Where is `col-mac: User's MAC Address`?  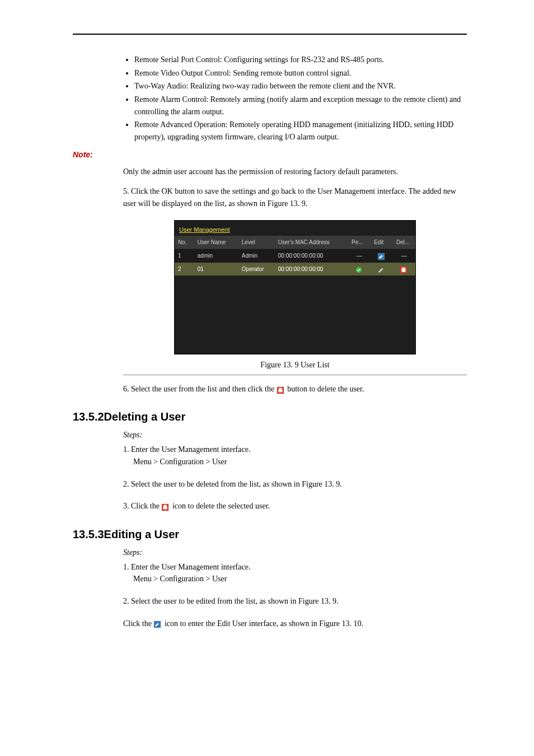 col-mac: User's MAC Address is located at coordinates (311, 242).